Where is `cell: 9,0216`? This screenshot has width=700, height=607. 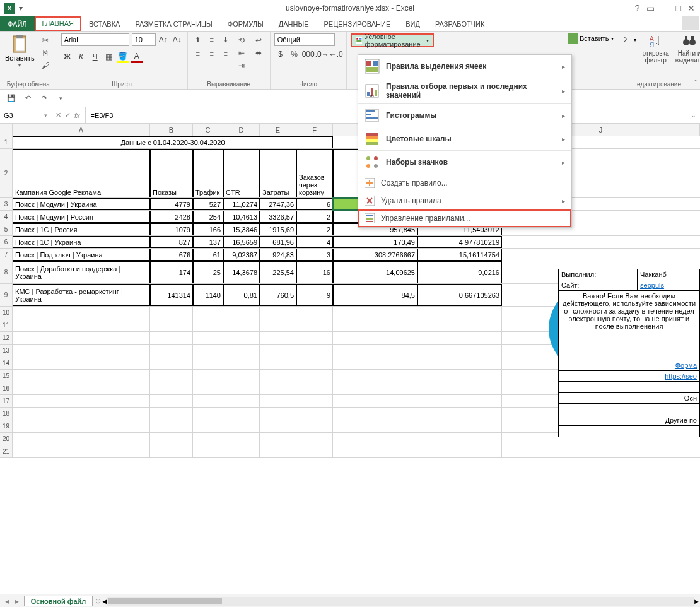 cell: 9,0216 is located at coordinates (460, 273).